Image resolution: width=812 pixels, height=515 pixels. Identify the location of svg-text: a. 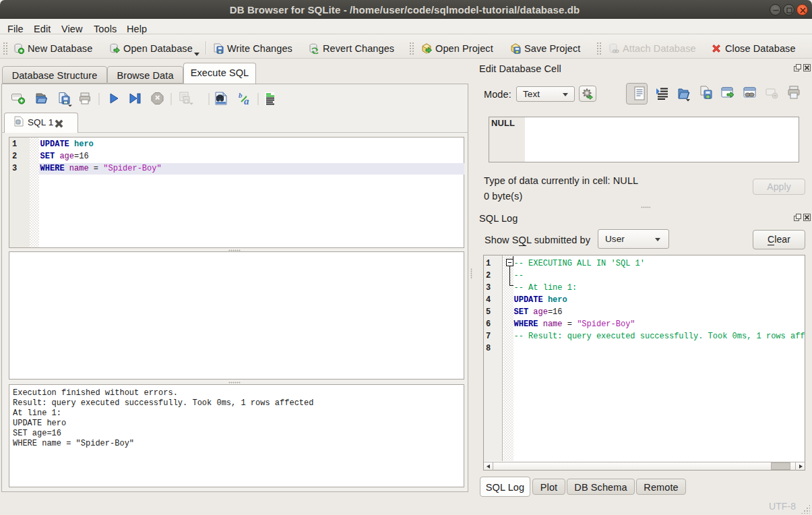
(247, 101).